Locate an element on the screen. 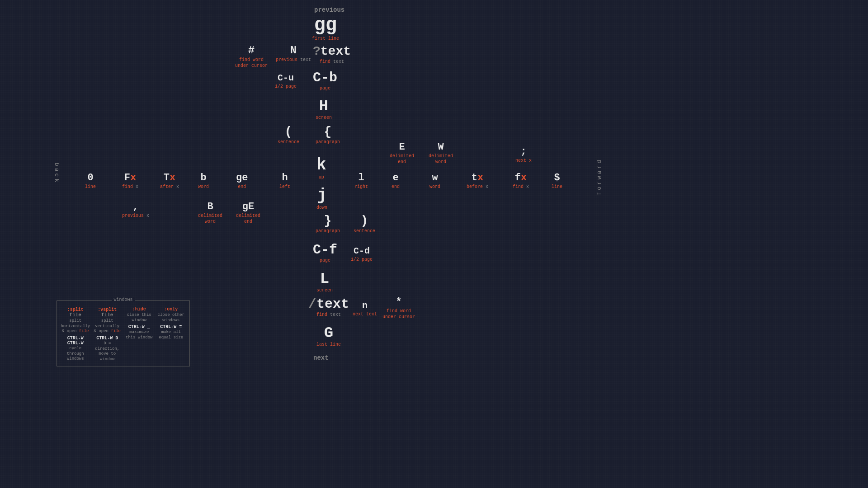  key-star: * find wordunder cursor is located at coordinates (399, 309).